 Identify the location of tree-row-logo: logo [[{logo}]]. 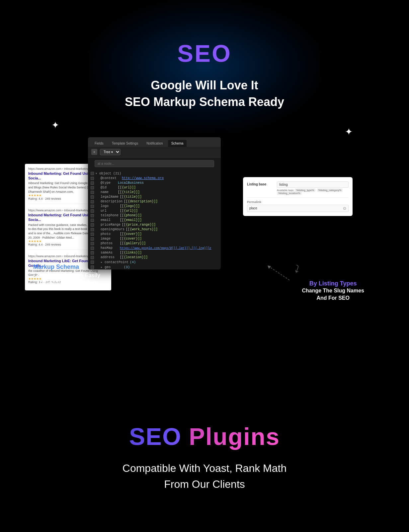
(154, 206).